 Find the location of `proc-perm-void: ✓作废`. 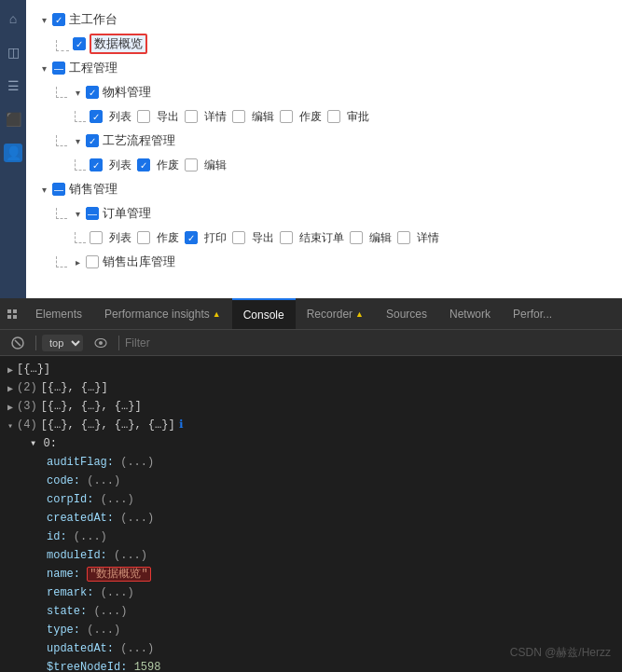

proc-perm-void: ✓作废 is located at coordinates (159, 166).